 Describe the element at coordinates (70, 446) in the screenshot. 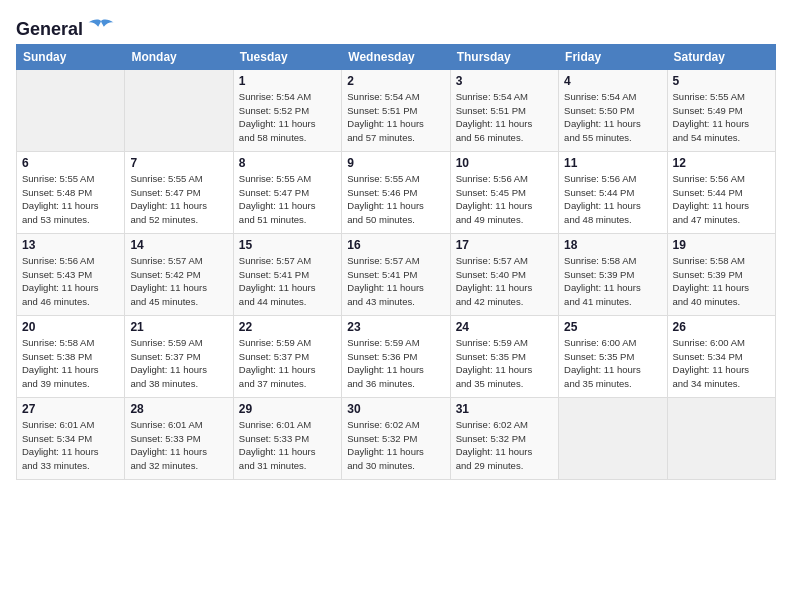

I see `day-info: Sunrise: 6:01 AMSunset: 5:34 PMDaylight:…` at that location.